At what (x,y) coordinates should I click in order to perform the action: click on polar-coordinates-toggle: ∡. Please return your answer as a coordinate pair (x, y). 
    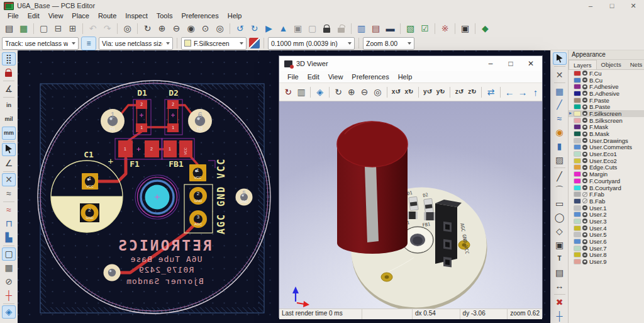
    Looking at the image, I should click on (9, 89).